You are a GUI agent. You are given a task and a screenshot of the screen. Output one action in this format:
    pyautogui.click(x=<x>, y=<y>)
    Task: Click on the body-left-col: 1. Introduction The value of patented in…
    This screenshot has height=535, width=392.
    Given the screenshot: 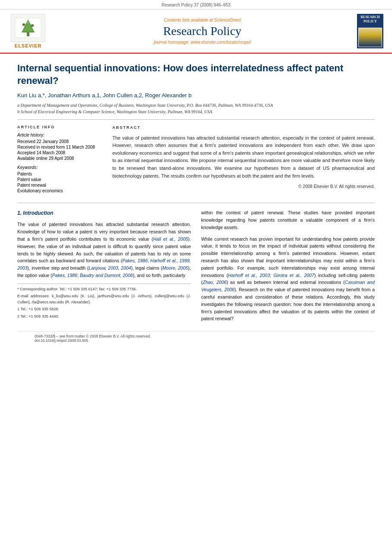 What is the action you would take?
    pyautogui.click(x=104, y=268)
    